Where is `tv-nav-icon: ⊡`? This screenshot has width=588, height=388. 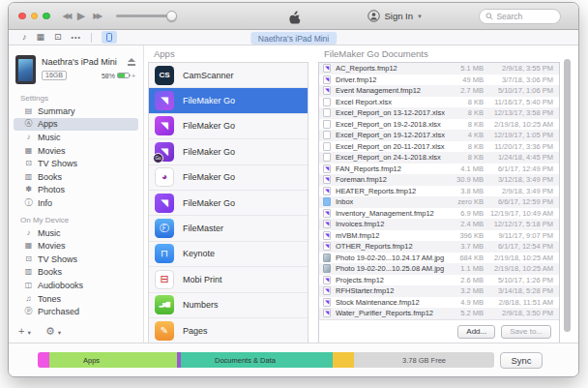
tv-nav-icon: ⊡ is located at coordinates (58, 37).